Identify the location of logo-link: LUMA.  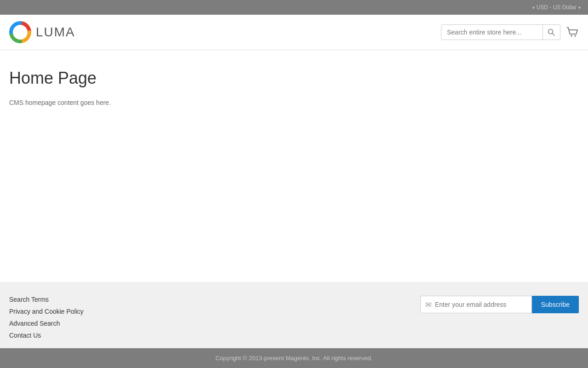
(42, 32).